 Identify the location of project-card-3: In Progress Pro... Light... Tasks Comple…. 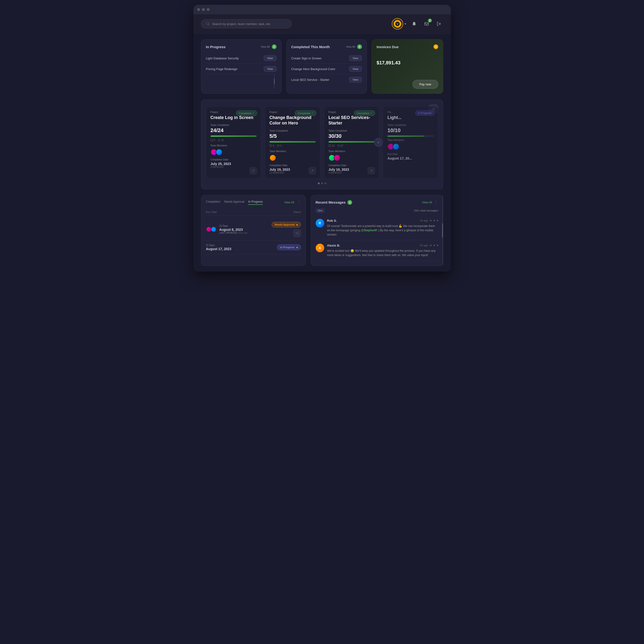
(411, 143).